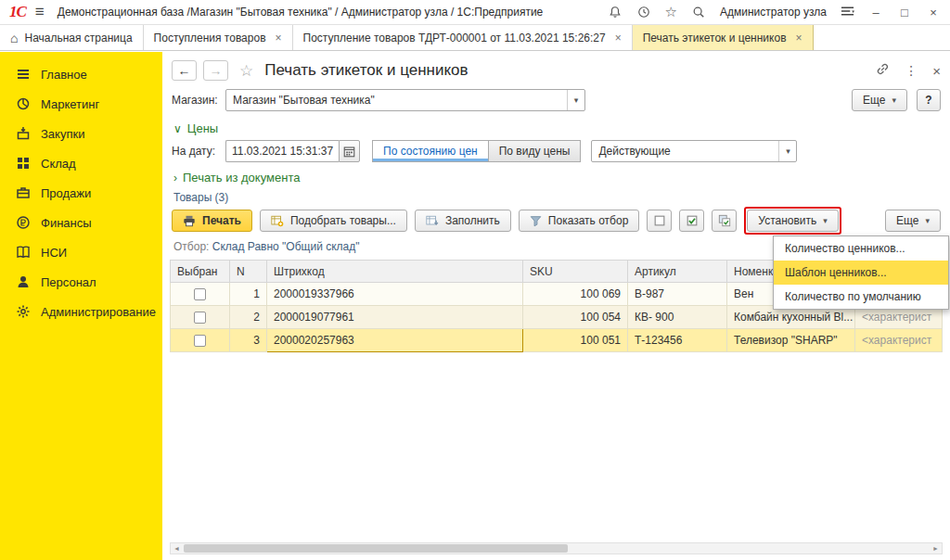 The width and height of the screenshot is (950, 560). Describe the element at coordinates (557, 70) in the screenshot. I see `form-header: ← → ☆ Печать этикеток и ценников ⋮ ×` at that location.